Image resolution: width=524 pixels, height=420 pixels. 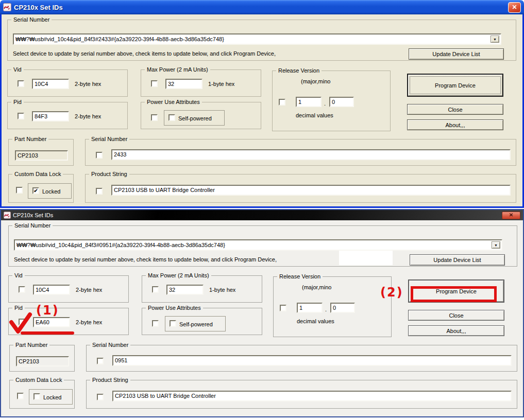 What do you see at coordinates (455, 85) in the screenshot?
I see `program-device-button: Program Device` at bounding box center [455, 85].